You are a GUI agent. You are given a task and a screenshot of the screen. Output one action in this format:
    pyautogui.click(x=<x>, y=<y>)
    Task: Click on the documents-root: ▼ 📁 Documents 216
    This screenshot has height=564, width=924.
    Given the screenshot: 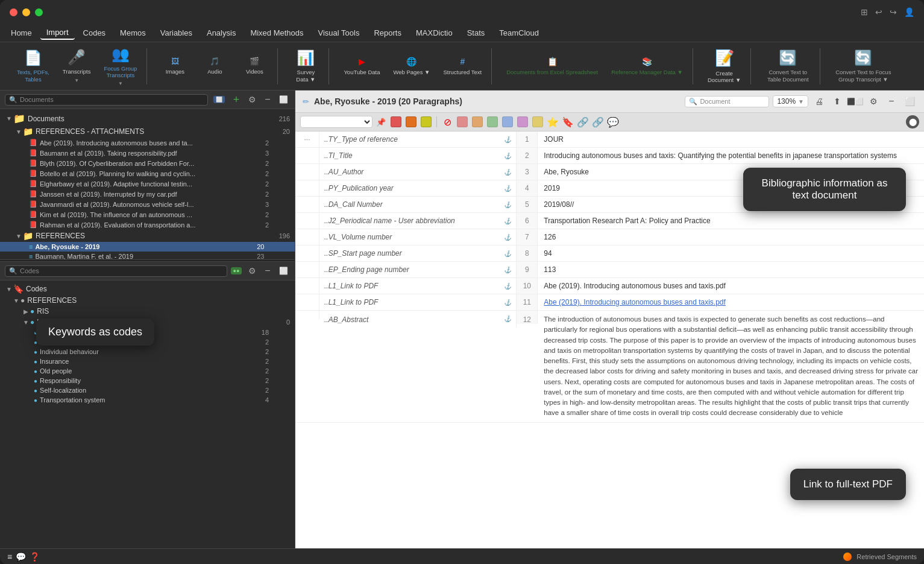 What is the action you would take?
    pyautogui.click(x=147, y=118)
    